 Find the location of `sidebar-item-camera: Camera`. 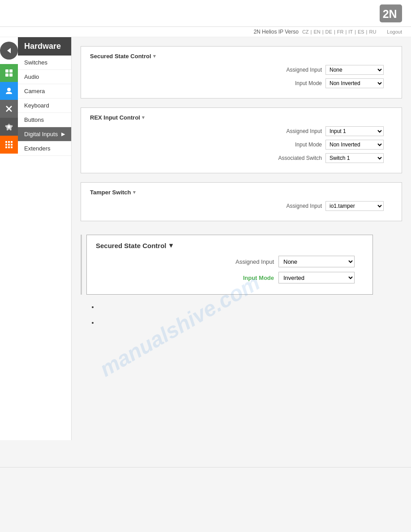

sidebar-item-camera: Camera is located at coordinates (45, 91).